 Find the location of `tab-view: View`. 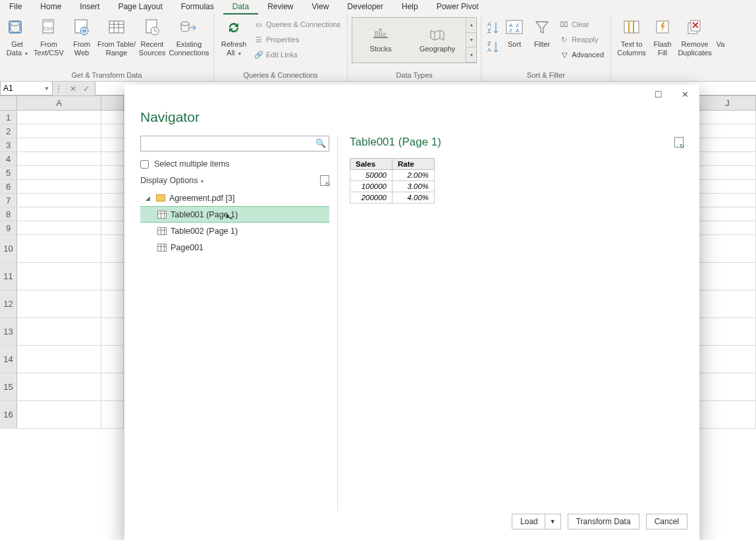

tab-view: View is located at coordinates (321, 7).